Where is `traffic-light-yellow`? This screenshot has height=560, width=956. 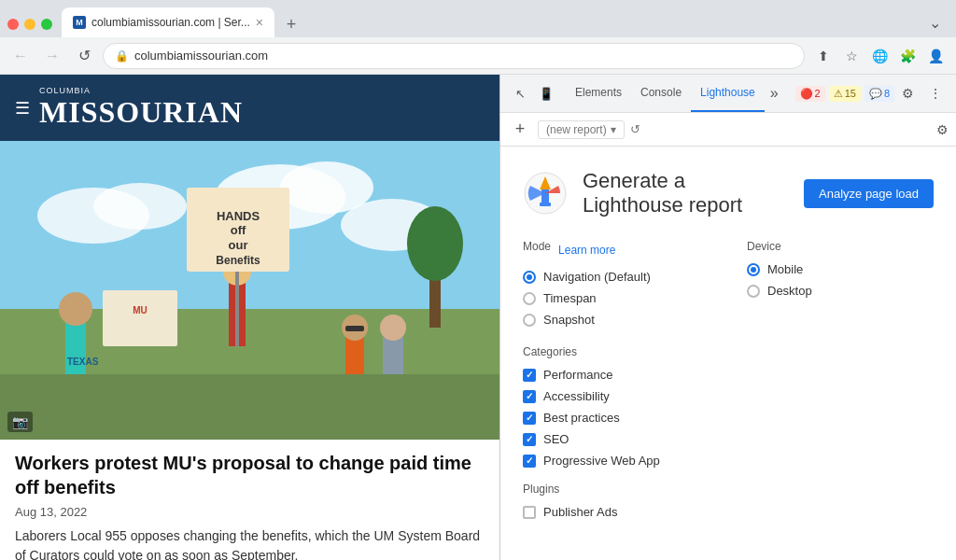 traffic-light-yellow is located at coordinates (30, 24).